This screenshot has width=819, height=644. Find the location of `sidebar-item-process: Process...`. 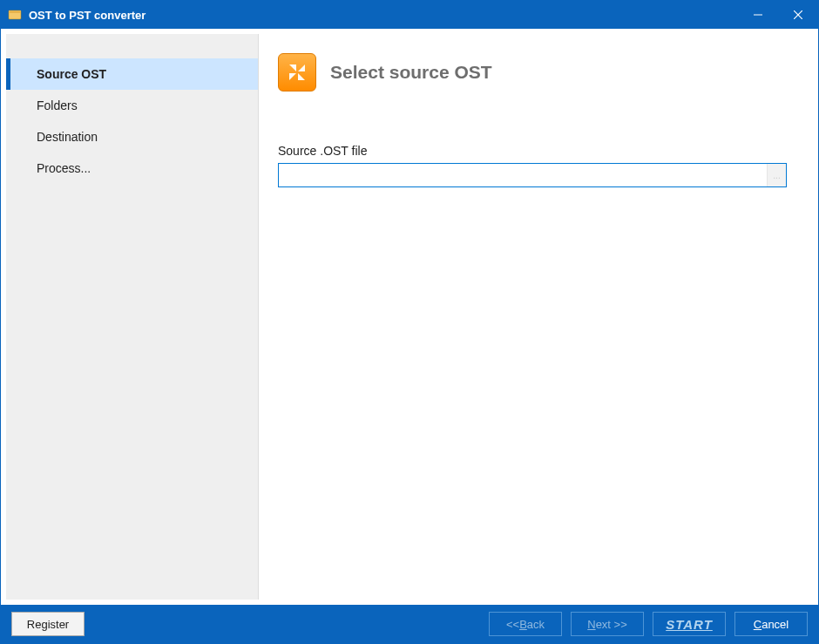

sidebar-item-process: Process... is located at coordinates (132, 168).